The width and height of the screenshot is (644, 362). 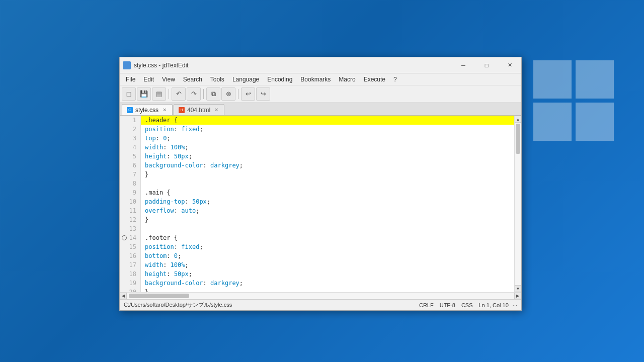 What do you see at coordinates (320, 65) in the screenshot?
I see `titlebar: style.css - jdTextEdit ─ □ ✕` at bounding box center [320, 65].